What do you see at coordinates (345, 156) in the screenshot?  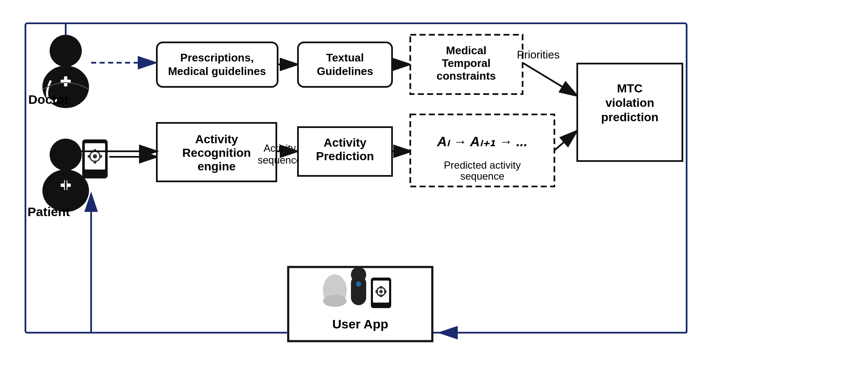 I see `prediction-text-2: Prediction` at bounding box center [345, 156].